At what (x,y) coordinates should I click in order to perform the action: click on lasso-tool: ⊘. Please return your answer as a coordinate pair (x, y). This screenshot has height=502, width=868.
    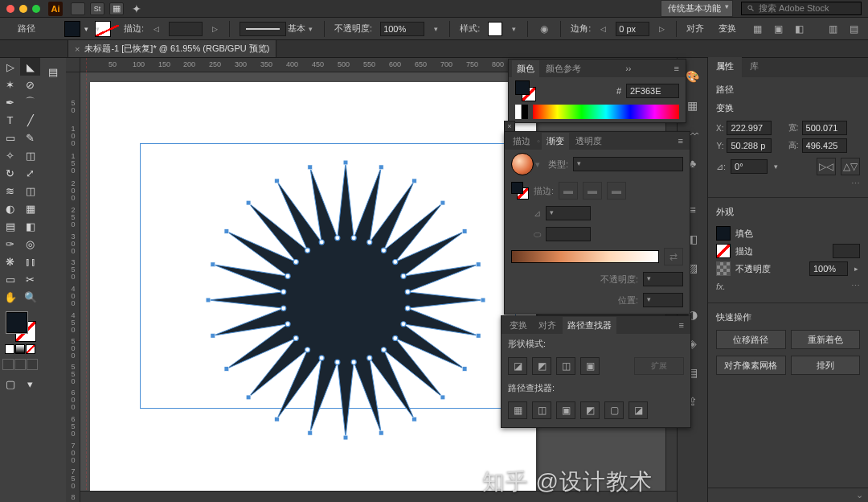
    Looking at the image, I should click on (31, 84).